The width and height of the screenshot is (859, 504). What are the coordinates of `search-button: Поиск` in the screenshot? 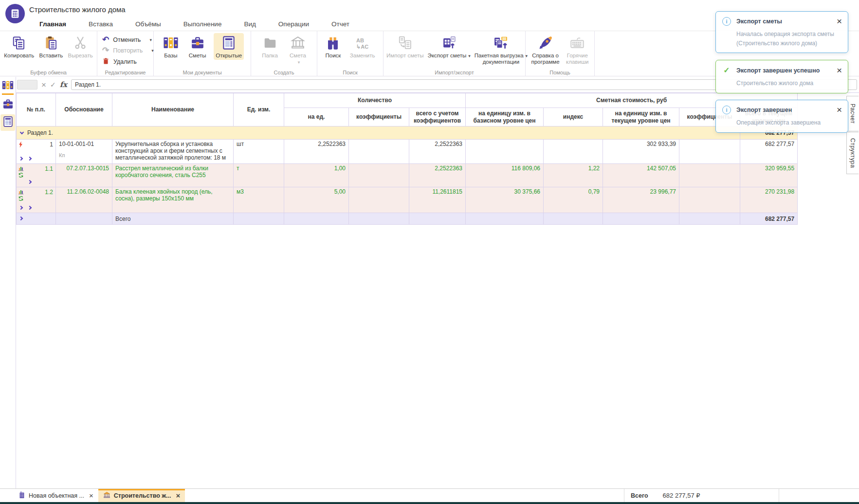 It's located at (333, 47).